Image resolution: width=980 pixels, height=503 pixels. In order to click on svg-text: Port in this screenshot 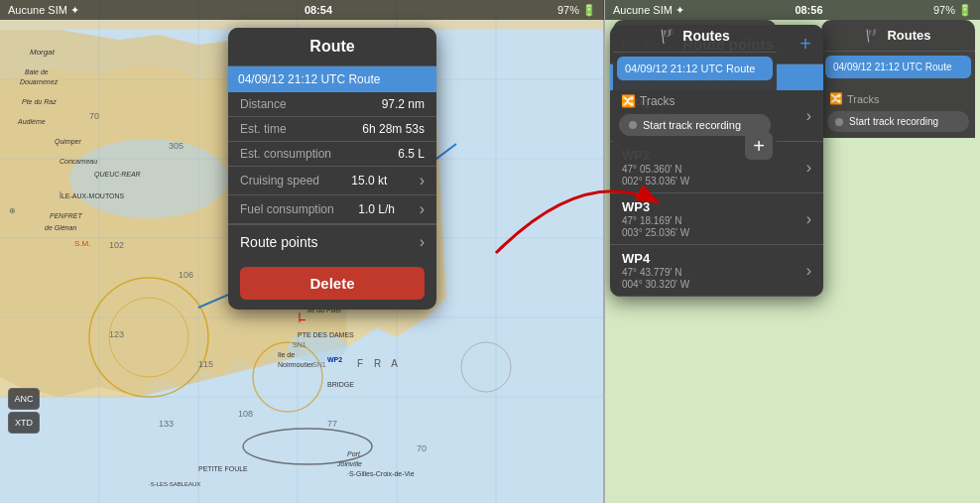, I will do `click(354, 454)`.